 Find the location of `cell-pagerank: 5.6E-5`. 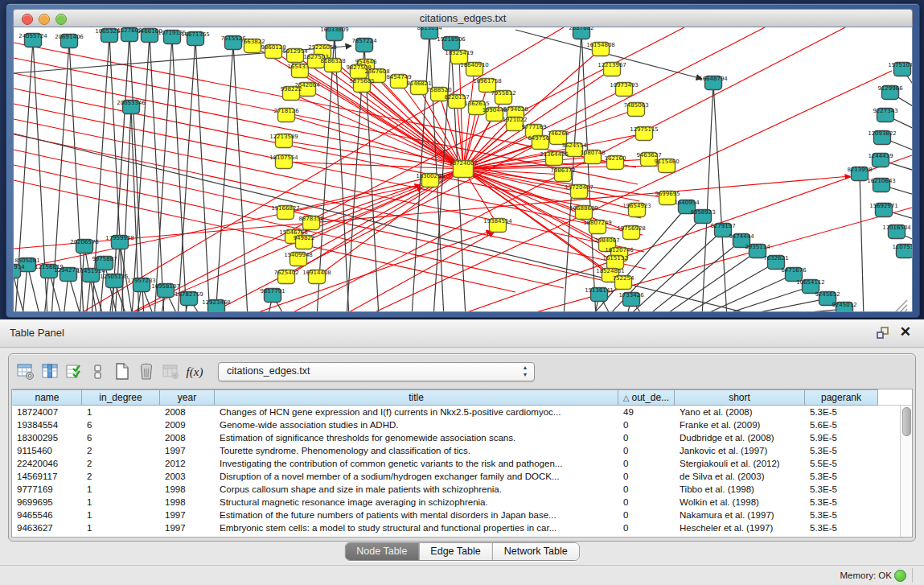

cell-pagerank: 5.6E-5 is located at coordinates (841, 425).